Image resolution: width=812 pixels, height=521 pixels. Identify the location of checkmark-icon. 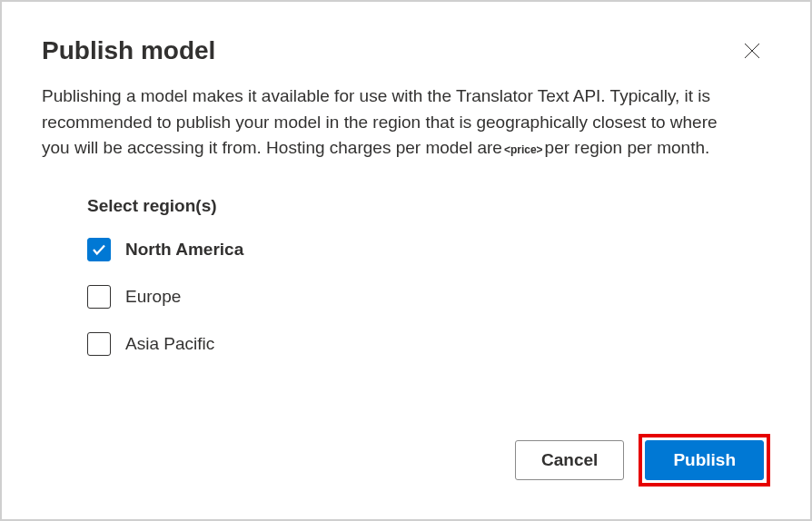
(99, 250).